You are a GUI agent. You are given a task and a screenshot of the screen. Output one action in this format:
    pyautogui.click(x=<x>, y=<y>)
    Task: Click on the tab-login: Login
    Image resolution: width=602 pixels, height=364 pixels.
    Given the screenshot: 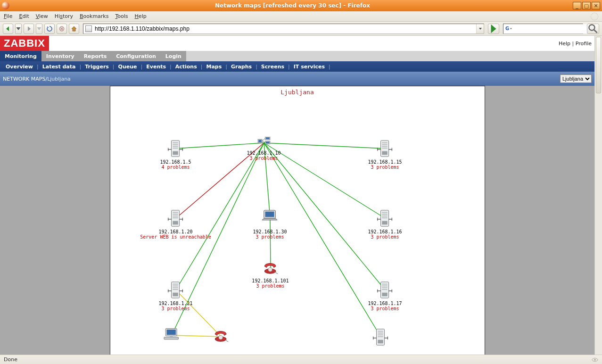 What is the action you would take?
    pyautogui.click(x=173, y=56)
    